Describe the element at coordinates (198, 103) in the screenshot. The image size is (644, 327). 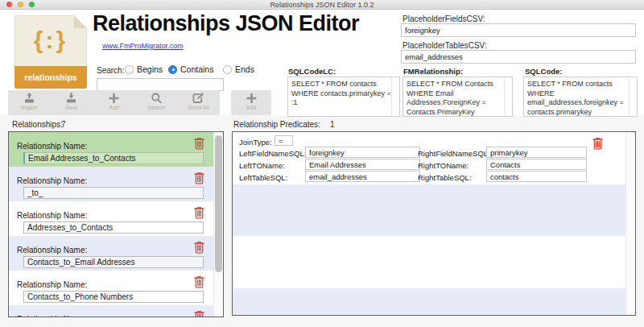
I see `show-all-button: Show All` at that location.